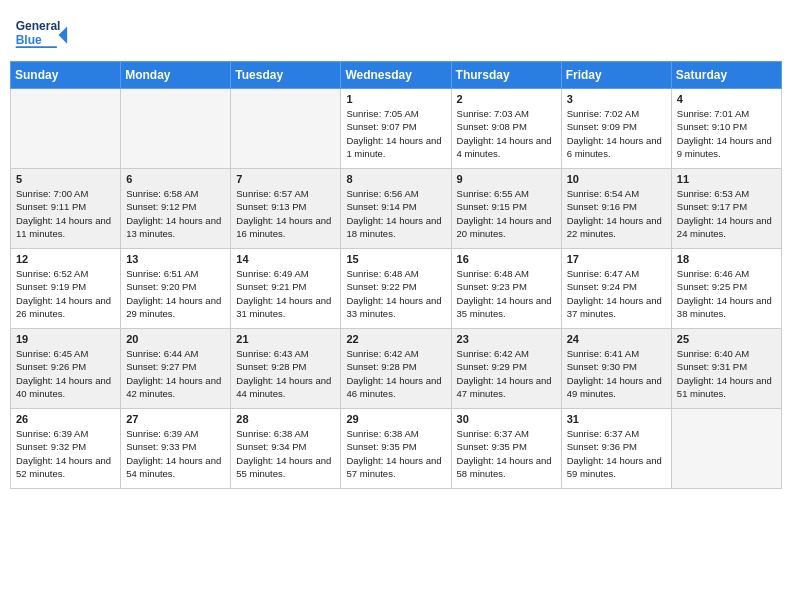  Describe the element at coordinates (286, 419) in the screenshot. I see `day-number: 28` at that location.